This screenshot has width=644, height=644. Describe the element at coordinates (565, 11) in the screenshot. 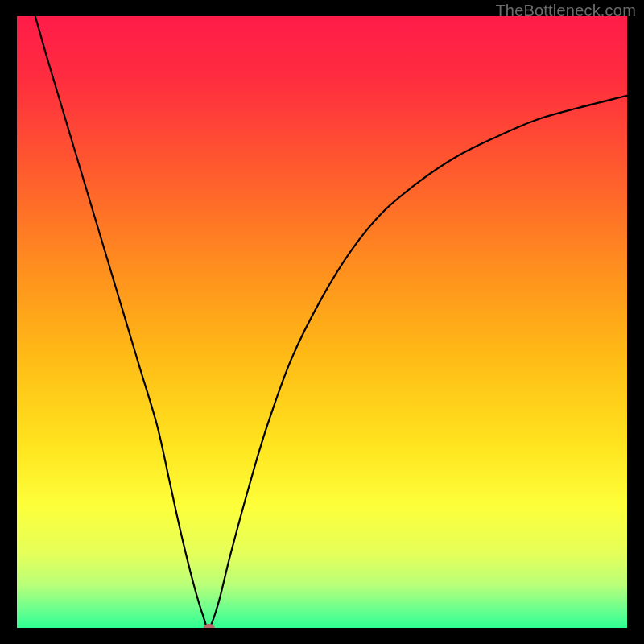

I see `watermark-text: TheBottleneck.com` at that location.